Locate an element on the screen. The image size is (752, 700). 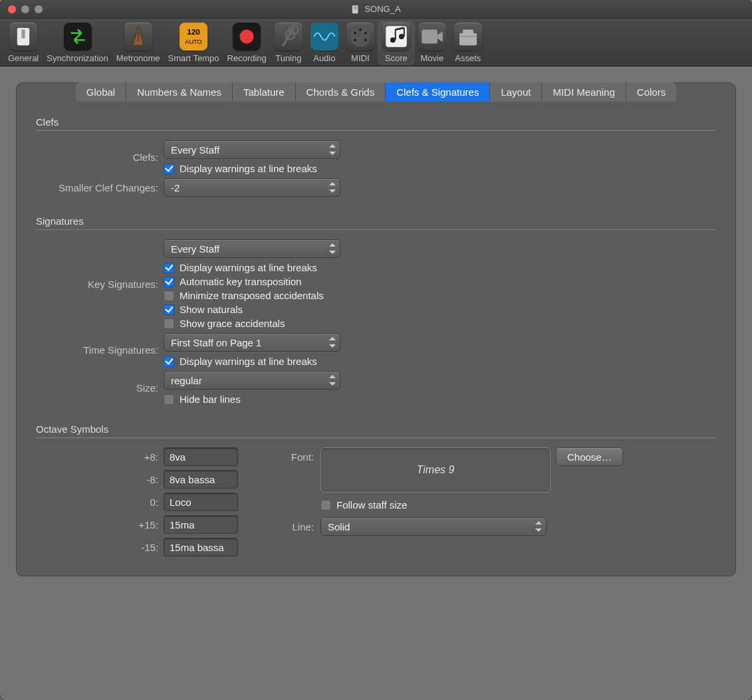
zoom-icon is located at coordinates (39, 9).